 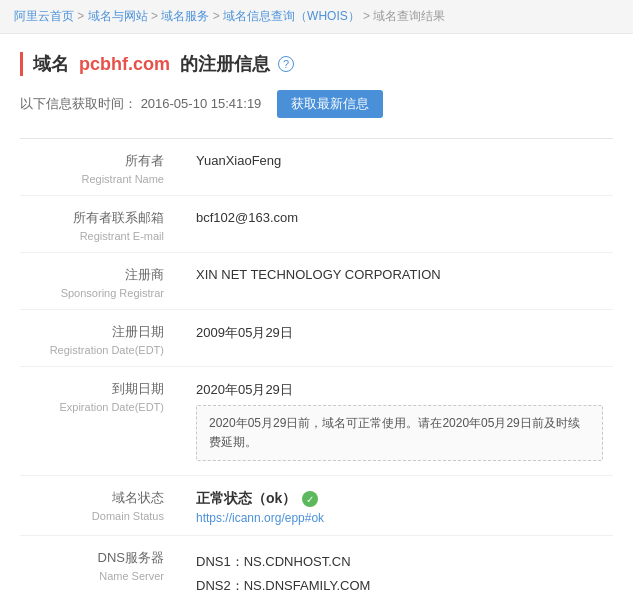 I want to click on title-suffix: 的注册信息, so click(x=225, y=64).